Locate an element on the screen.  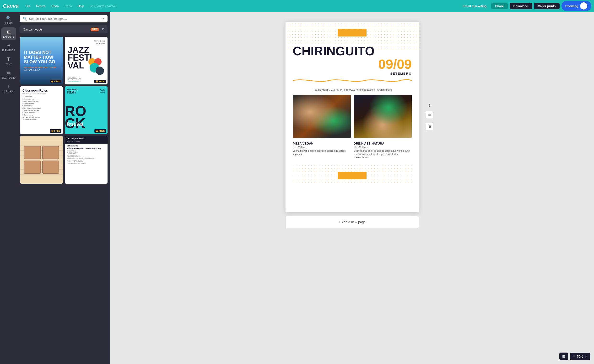
template-card-classroom: Classroom Rules MR. WILSON'S 4TH GRADE C… is located at coordinates (41, 110).